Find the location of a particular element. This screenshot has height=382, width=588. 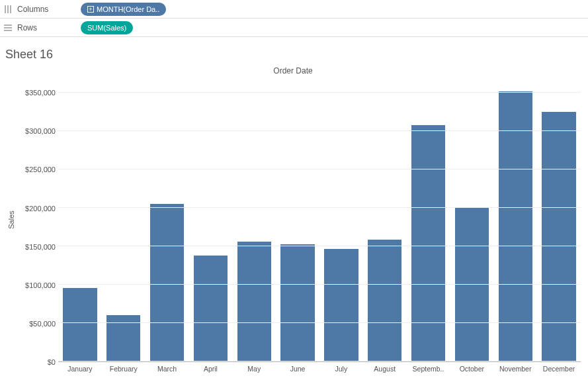

chart-title: Order Date is located at coordinates (293, 71).